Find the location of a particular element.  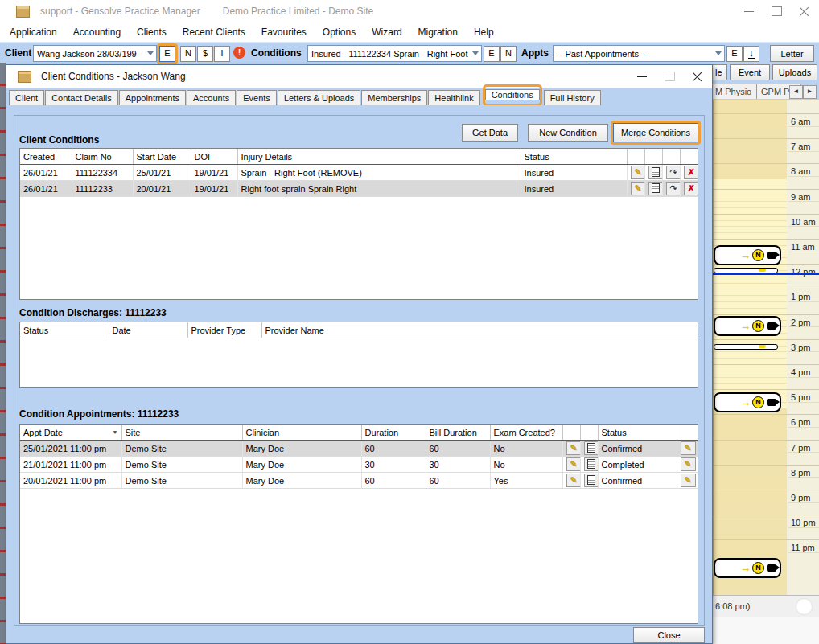

client-info-button: i is located at coordinates (222, 54).